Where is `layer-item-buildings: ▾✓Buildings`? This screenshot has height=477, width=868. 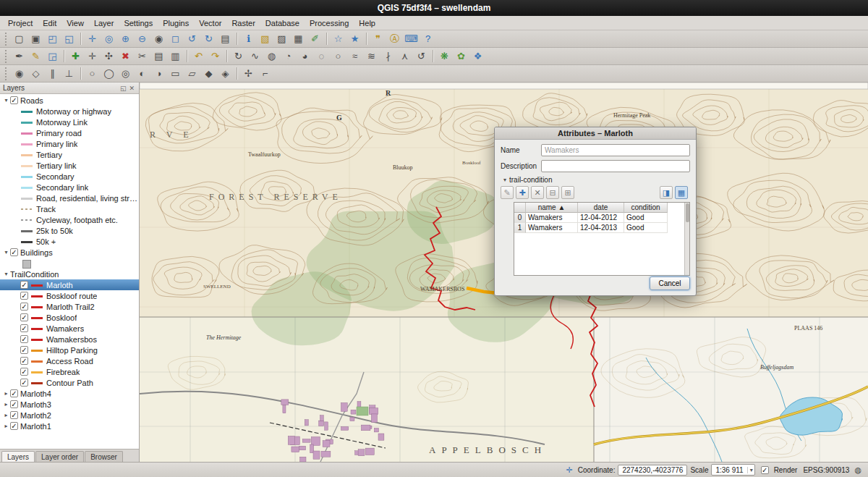 layer-item-buildings: ▾✓Buildings is located at coordinates (69, 252).